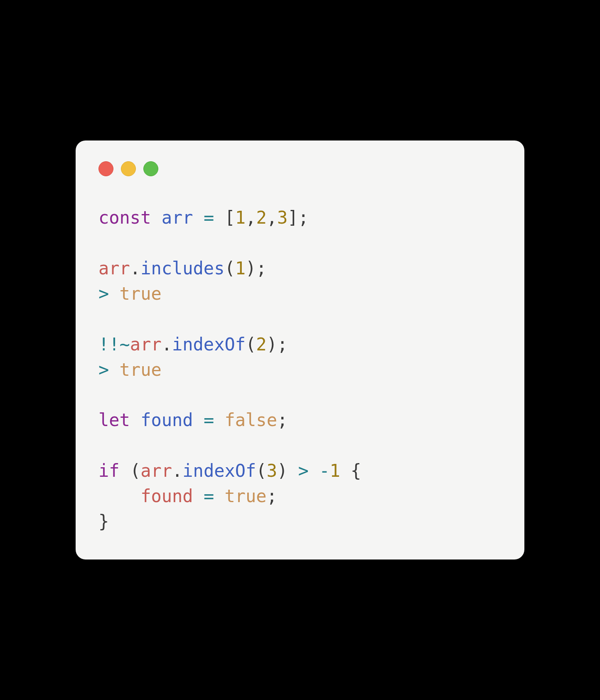 This screenshot has height=700, width=600. Describe the element at coordinates (283, 471) in the screenshot. I see `code-token: )` at that location.